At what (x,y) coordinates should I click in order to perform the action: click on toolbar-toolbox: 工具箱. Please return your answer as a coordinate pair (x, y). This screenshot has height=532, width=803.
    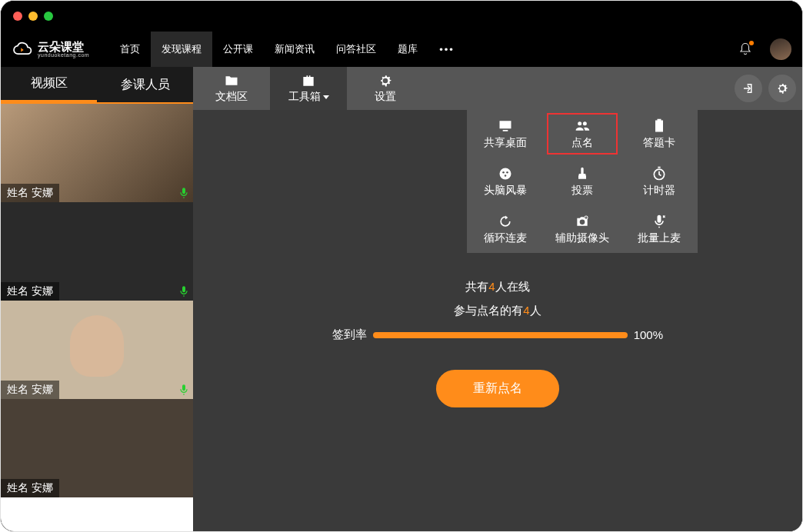
    Looking at the image, I should click on (308, 88).